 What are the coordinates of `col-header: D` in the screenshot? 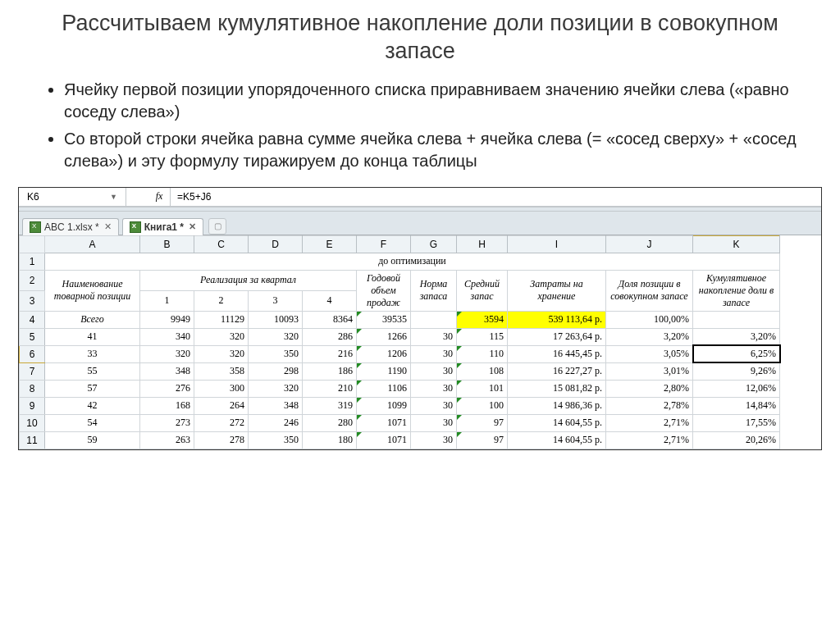 It's located at (276, 244).